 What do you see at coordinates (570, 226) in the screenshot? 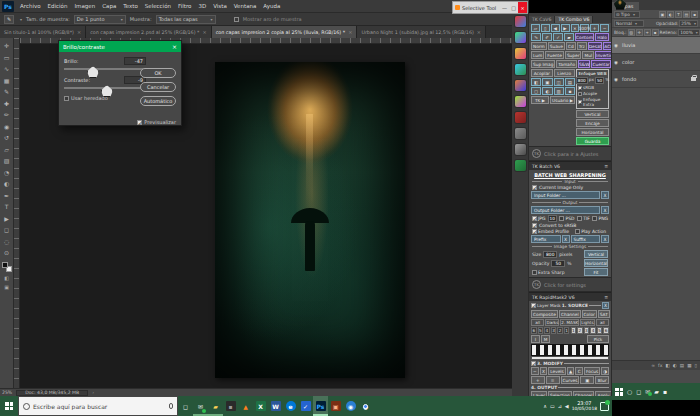
I see `convert-srgb-row: Convert to sRGB` at bounding box center [570, 226].